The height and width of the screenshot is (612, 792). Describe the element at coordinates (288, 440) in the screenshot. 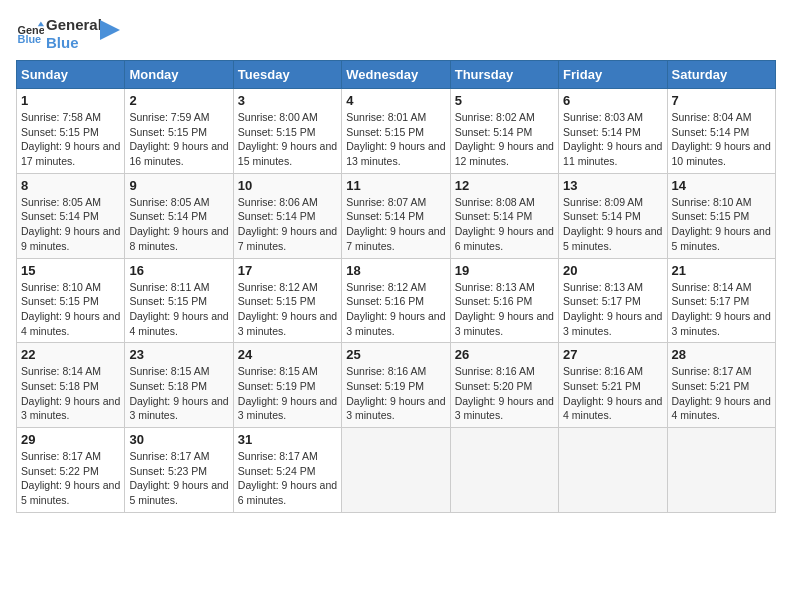

I see `day-number: 31` at that location.